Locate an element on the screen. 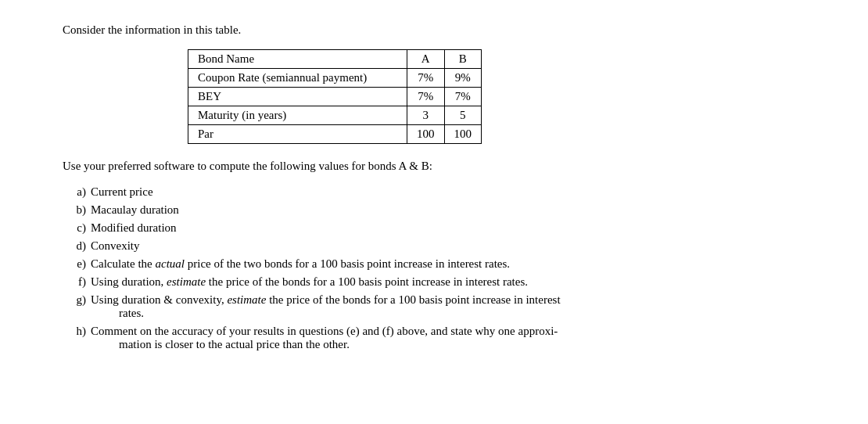 This screenshot has height=424, width=868. col-bond-name: Bond Name is located at coordinates (298, 59).